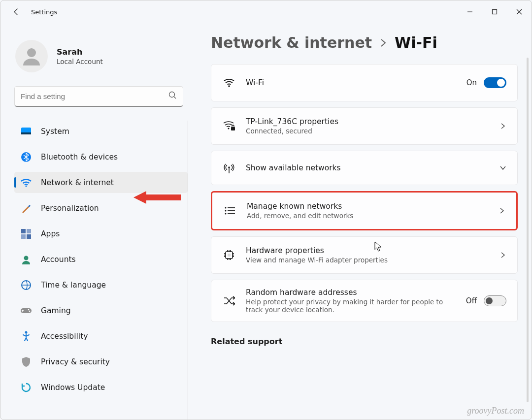 The height and width of the screenshot is (420, 532). Describe the element at coordinates (77, 183) in the screenshot. I see `sidebar-item-label: Network & internet` at that location.